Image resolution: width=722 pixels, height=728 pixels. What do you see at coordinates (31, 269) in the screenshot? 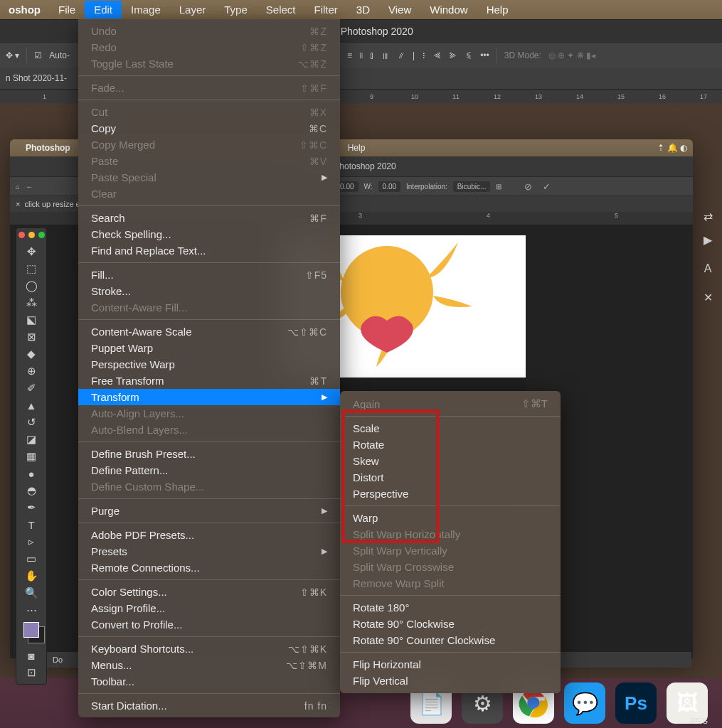
I see `marquee-tool: ⬚` at bounding box center [31, 269].